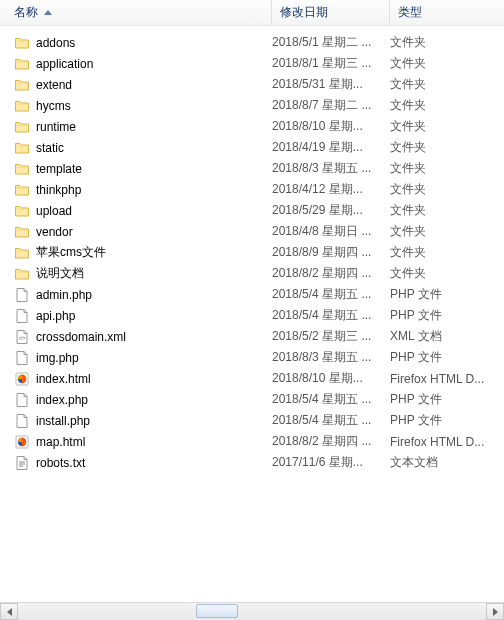 The image size is (504, 620). What do you see at coordinates (143, 127) in the screenshot?
I see `file-name-cell: runtime` at bounding box center [143, 127].